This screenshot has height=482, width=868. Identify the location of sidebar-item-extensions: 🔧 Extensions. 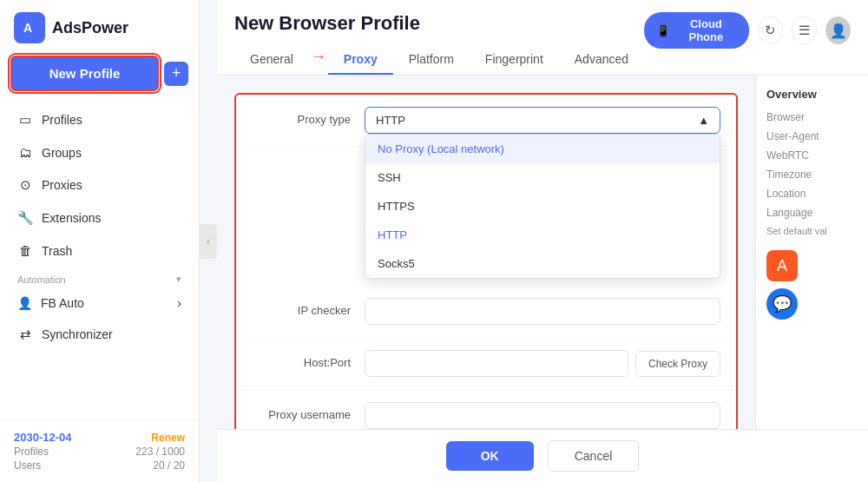
(99, 218).